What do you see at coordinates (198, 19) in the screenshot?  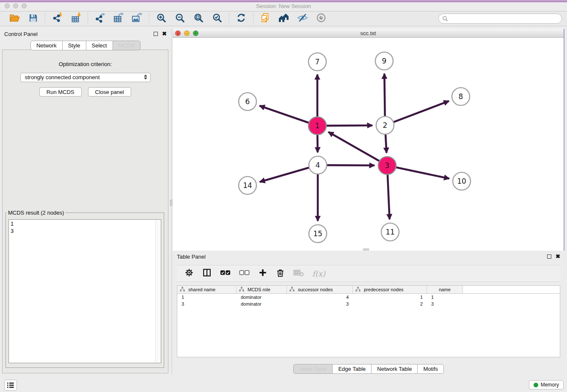 I see `zoom-fit-button` at bounding box center [198, 19].